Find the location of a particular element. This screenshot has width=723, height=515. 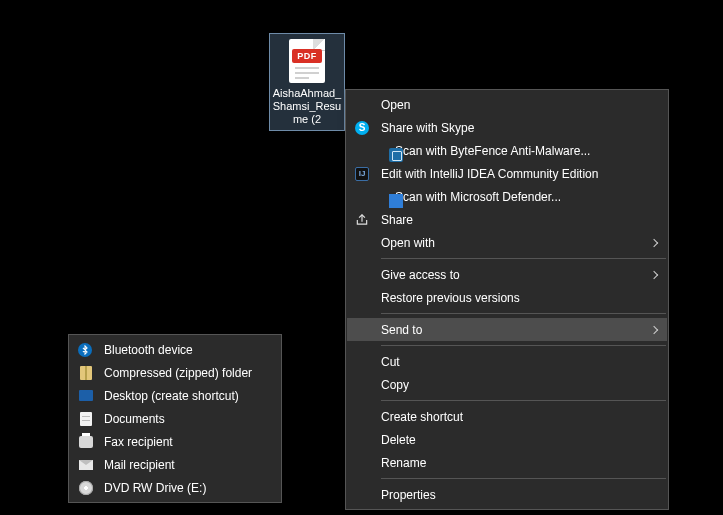

menu-share-label: Share is located at coordinates (511, 220).